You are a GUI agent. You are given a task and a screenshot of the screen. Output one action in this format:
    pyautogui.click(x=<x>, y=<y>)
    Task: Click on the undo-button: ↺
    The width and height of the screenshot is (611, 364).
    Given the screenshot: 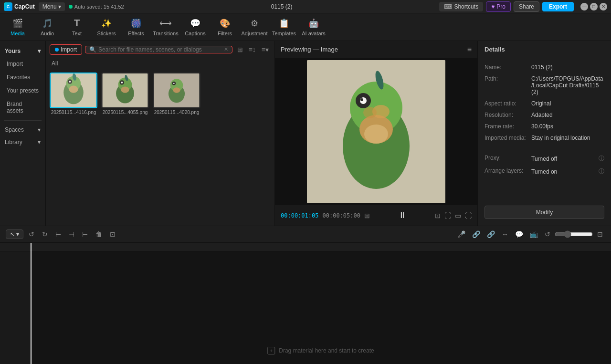 What is the action you would take?
    pyautogui.click(x=32, y=234)
    